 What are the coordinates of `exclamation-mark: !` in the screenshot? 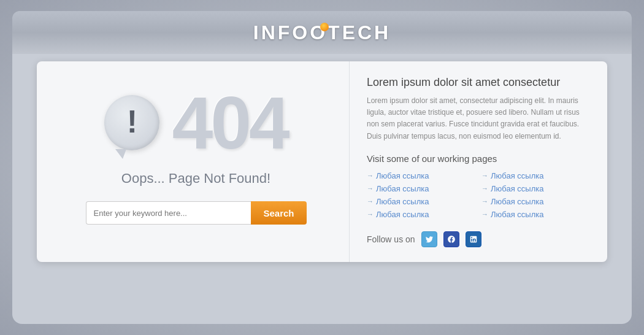 It's located at (132, 121).